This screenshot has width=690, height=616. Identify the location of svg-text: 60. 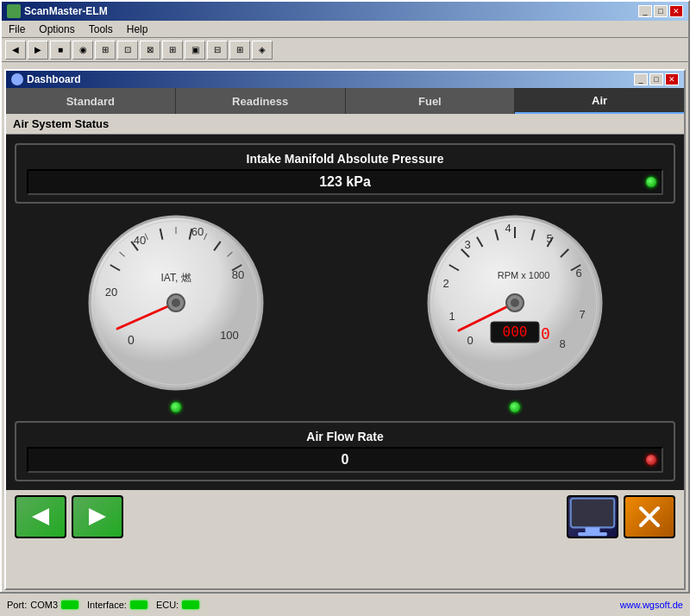
(197, 231).